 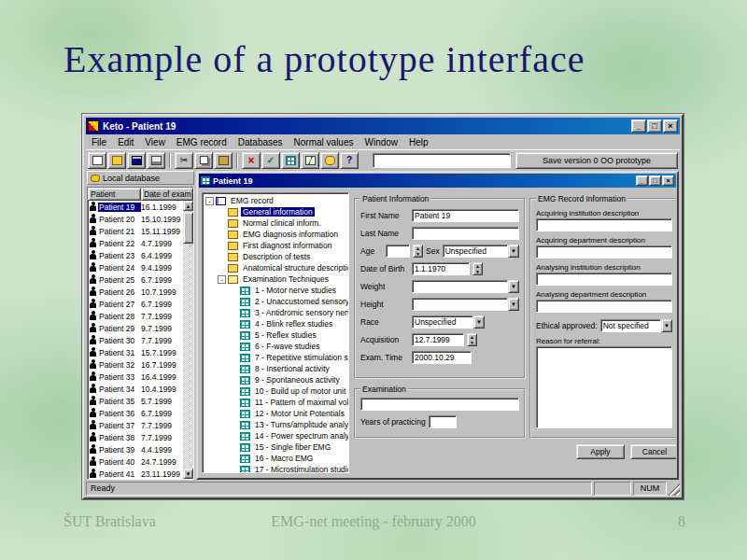 I want to click on menu-item: Normal values, so click(x=324, y=142).